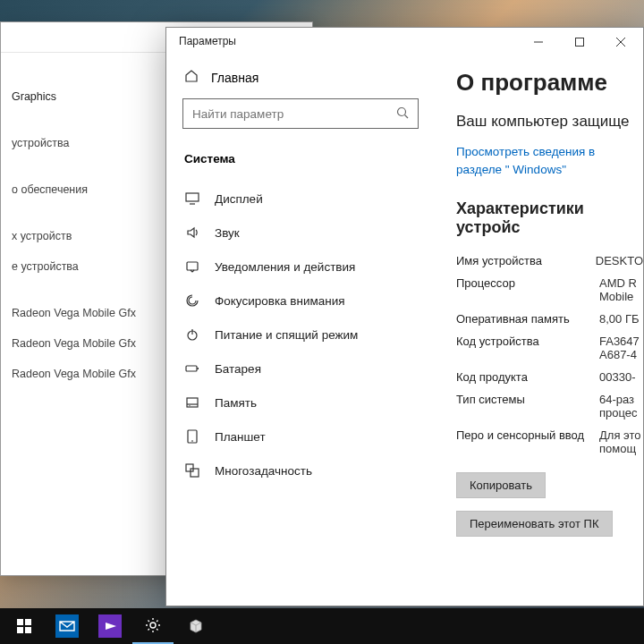 The height and width of the screenshot is (644, 644). Describe the element at coordinates (301, 267) in the screenshot. I see `nav-notify: Уведомления и действия` at that location.